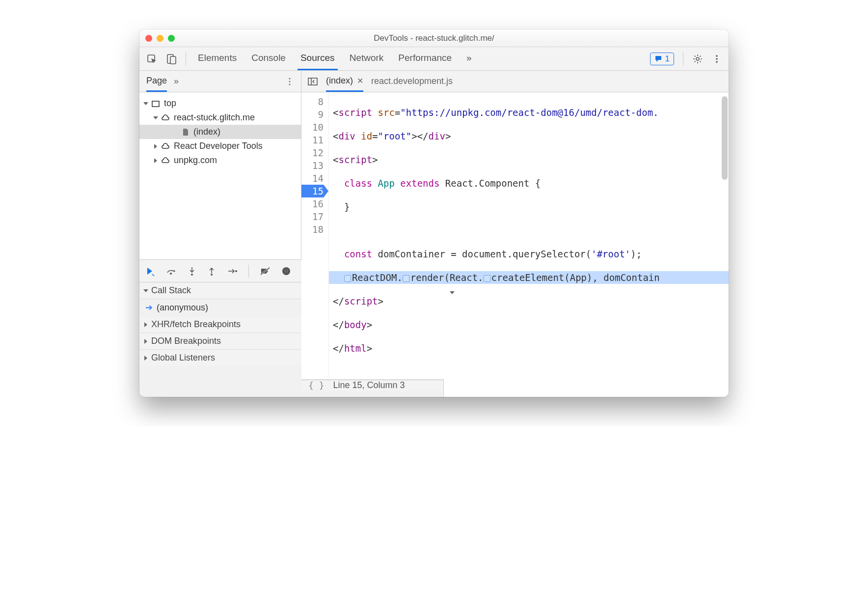  Describe the element at coordinates (312, 140) in the screenshot. I see `line-number: 11` at that location.